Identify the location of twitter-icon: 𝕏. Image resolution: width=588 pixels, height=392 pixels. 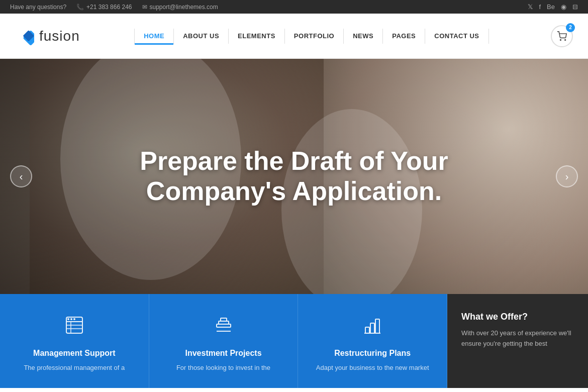
(530, 7).